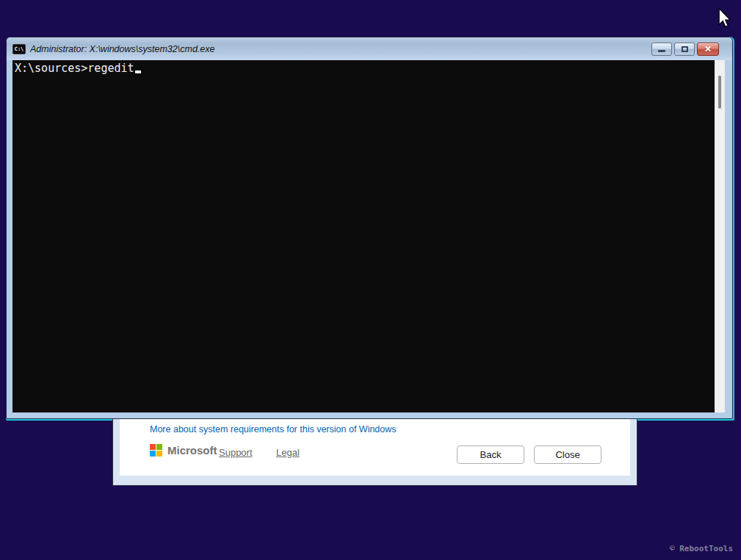  Describe the element at coordinates (701, 549) in the screenshot. I see `reboottools-watermark: © RebootTools` at that location.